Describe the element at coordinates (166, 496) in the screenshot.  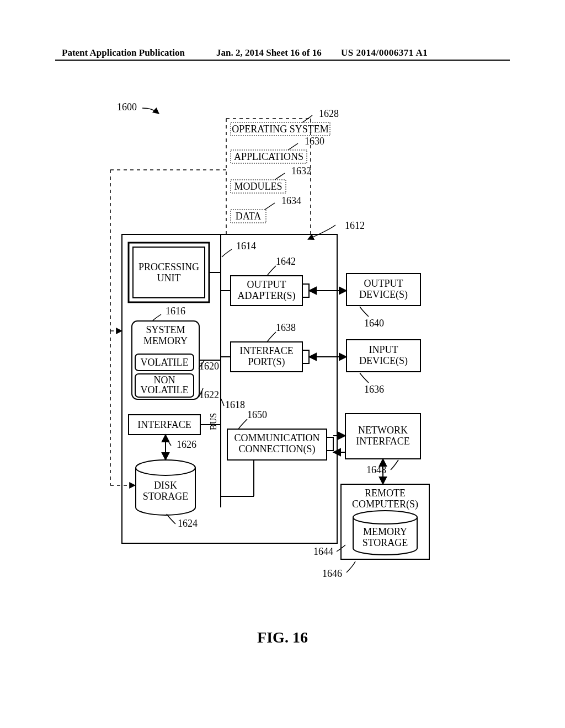
I see `disk-label2: STORAGE` at that location.